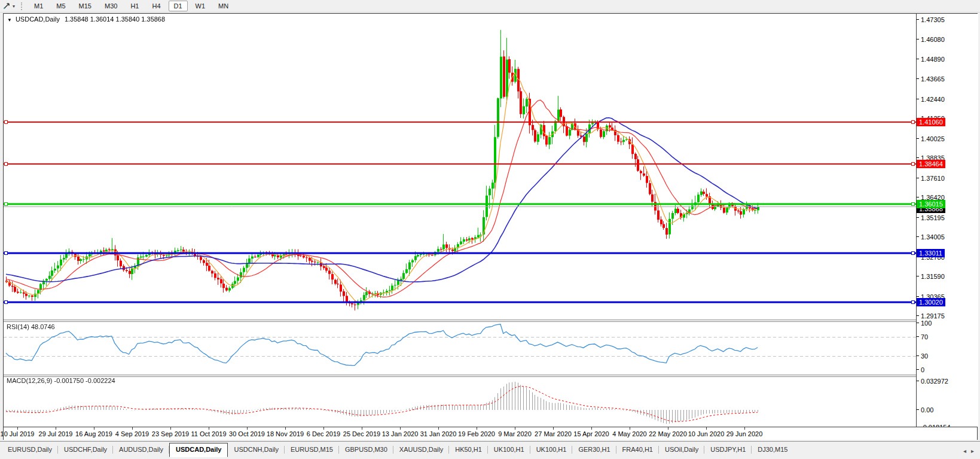 The width and height of the screenshot is (980, 459). What do you see at coordinates (930, 178) in the screenshot?
I see `price-axis-tick: 1.37610` at bounding box center [930, 178].